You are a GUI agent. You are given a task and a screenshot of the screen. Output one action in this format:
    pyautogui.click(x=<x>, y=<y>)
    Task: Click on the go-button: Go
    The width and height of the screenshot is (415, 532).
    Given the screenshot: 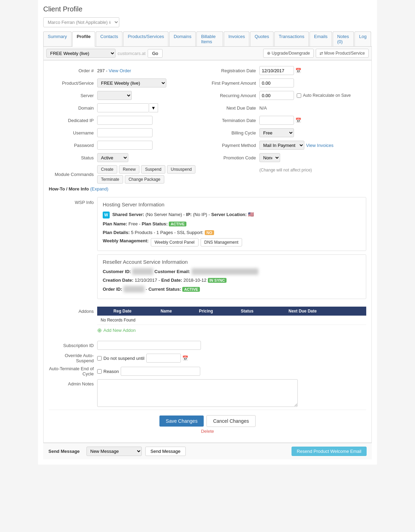 What is the action you would take?
    pyautogui.click(x=155, y=53)
    